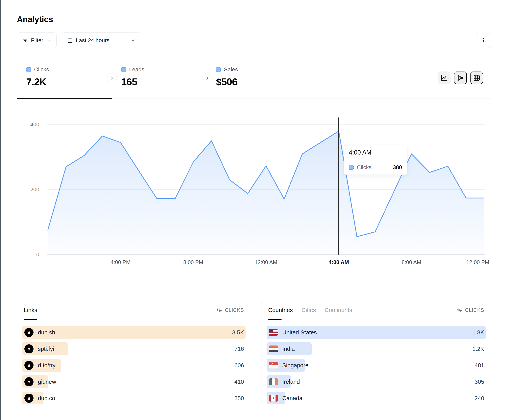 This screenshot has height=420, width=508. What do you see at coordinates (480, 398) in the screenshot?
I see `country-clicks-value: 240` at bounding box center [480, 398].